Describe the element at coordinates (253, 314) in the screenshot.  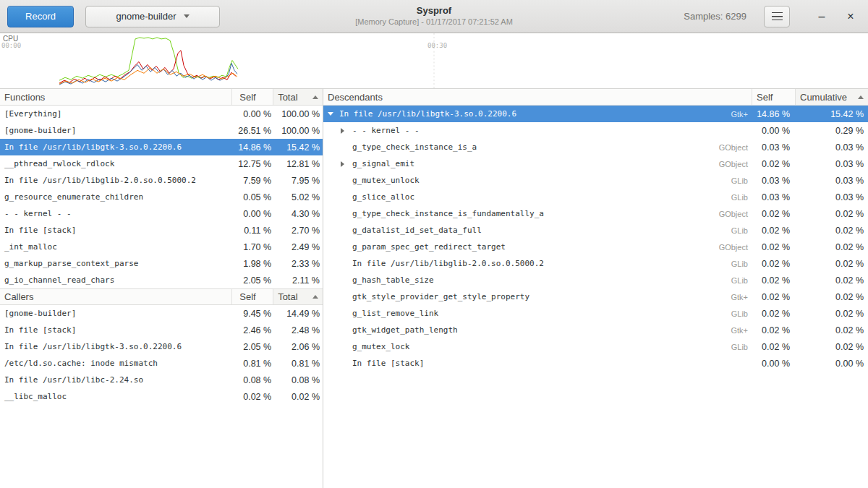
I see `caller-self-percent: 9.45 %` at that location.